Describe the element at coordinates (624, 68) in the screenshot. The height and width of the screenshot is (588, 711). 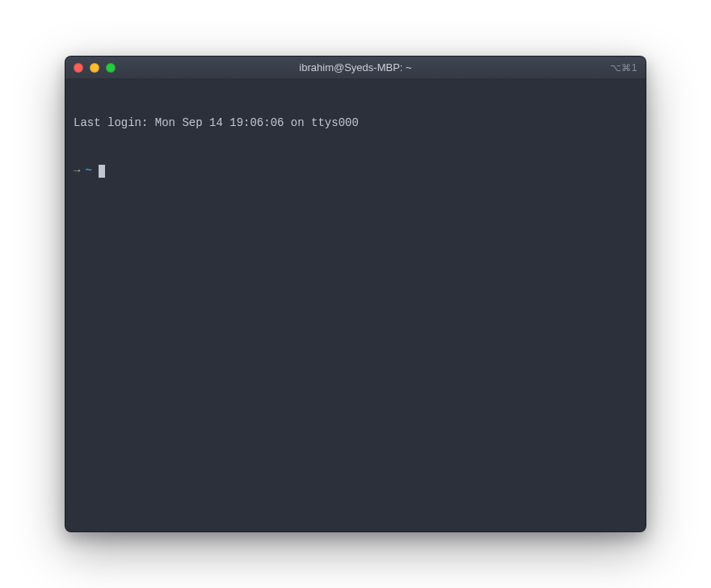
I see `shortcut-hint: ⌥⌘1` at that location.